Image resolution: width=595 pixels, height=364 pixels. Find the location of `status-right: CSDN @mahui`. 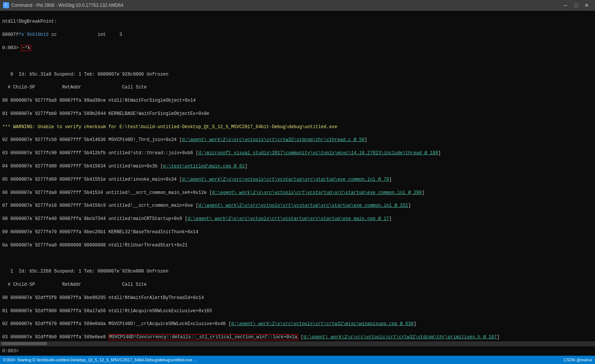

status-right: CSDN @mahui is located at coordinates (578, 360).